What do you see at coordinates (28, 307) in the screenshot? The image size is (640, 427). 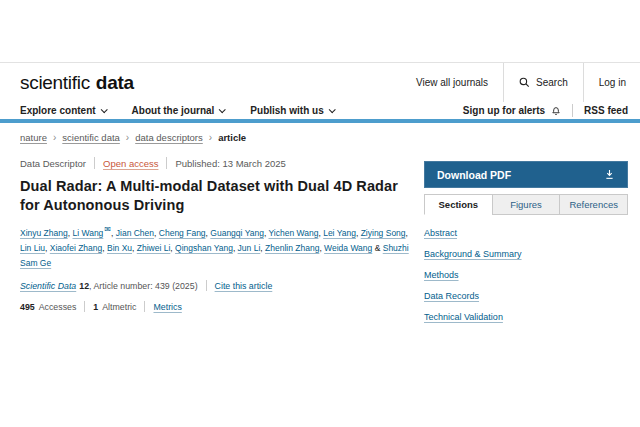 I see `accesses-value: 495` at bounding box center [28, 307].